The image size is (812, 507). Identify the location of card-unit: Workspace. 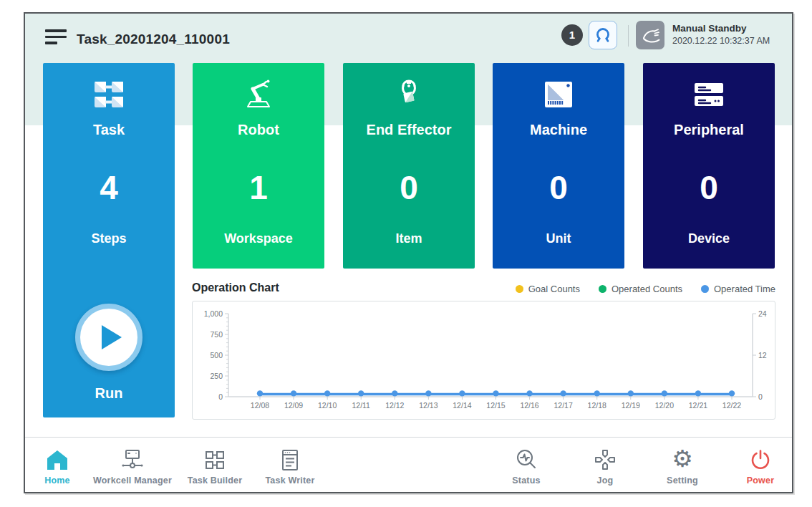
(258, 239).